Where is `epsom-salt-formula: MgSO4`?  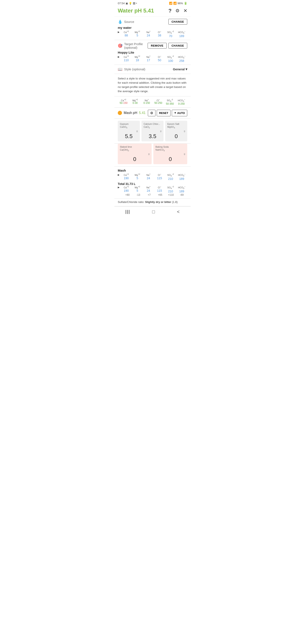
epsom-salt-formula: MgSO4 is located at coordinates (176, 128).